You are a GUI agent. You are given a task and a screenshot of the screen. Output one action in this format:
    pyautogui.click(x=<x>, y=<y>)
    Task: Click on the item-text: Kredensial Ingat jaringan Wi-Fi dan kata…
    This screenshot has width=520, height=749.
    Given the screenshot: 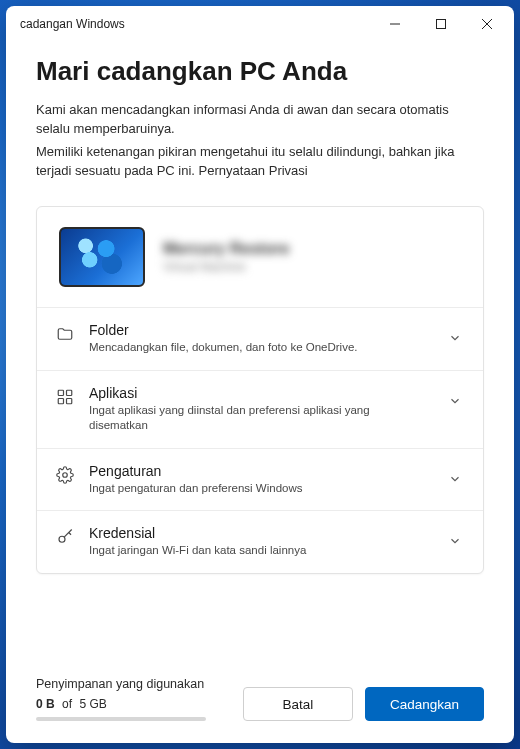 What is the action you would take?
    pyautogui.click(x=260, y=542)
    